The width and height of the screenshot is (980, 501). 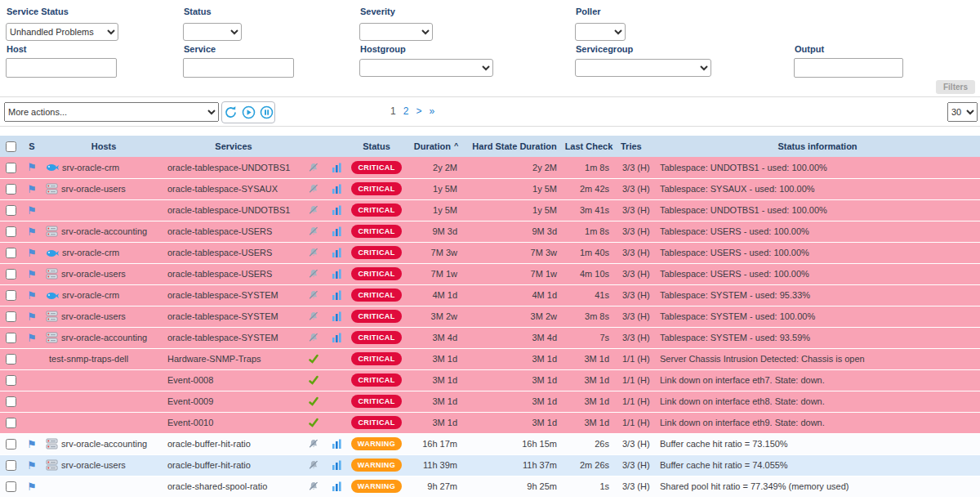 I want to click on header-services: Services, so click(x=234, y=146).